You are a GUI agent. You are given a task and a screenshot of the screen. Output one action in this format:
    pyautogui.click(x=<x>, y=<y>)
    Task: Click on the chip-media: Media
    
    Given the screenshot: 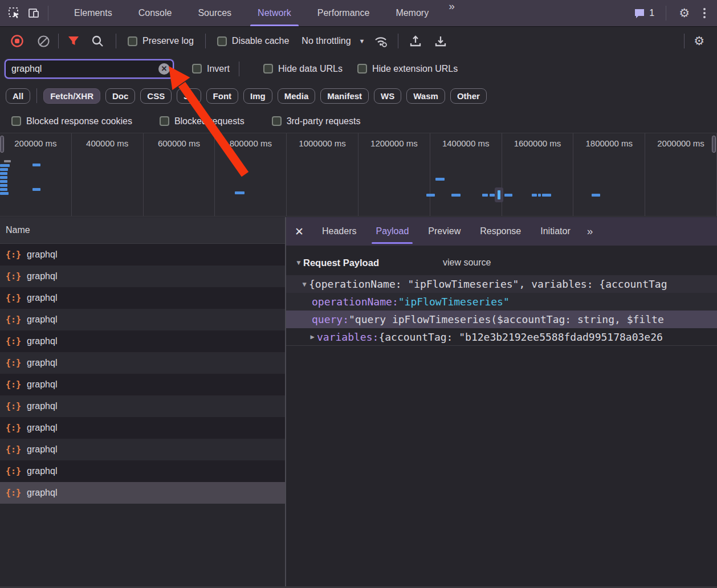 What is the action you would take?
    pyautogui.click(x=296, y=96)
    